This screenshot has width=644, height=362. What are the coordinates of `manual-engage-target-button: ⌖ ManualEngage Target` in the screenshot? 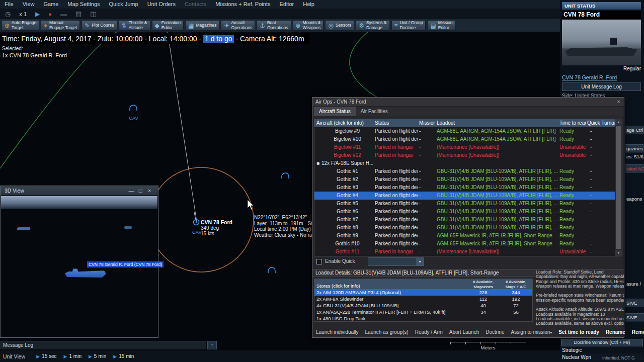 It's located at (60, 25).